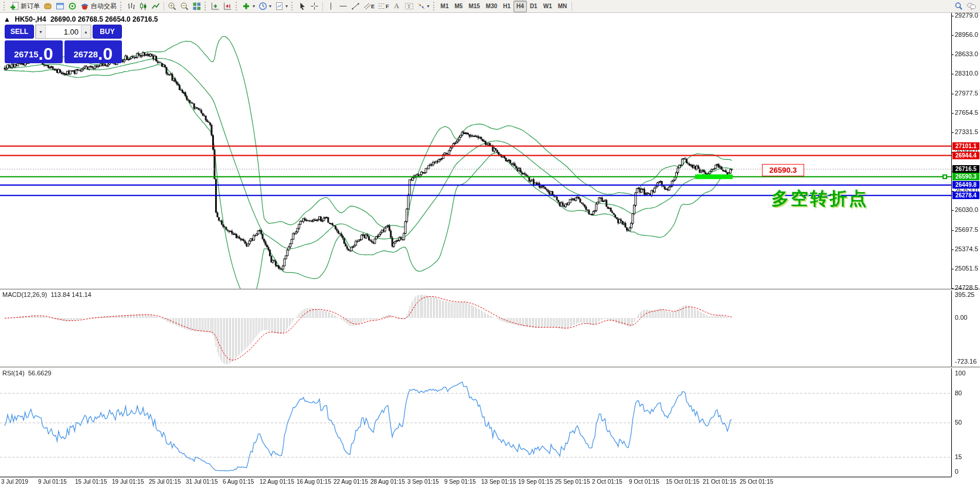 This screenshot has width=980, height=489. Describe the element at coordinates (46, 54) in the screenshot. I see `sell-price-frac: .0` at that location.